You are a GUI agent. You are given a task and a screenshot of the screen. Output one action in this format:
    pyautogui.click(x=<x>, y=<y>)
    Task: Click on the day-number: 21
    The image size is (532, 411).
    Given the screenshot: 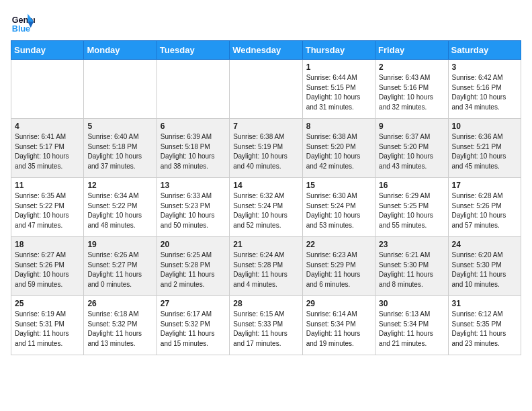 What is the action you would take?
    pyautogui.click(x=266, y=244)
    